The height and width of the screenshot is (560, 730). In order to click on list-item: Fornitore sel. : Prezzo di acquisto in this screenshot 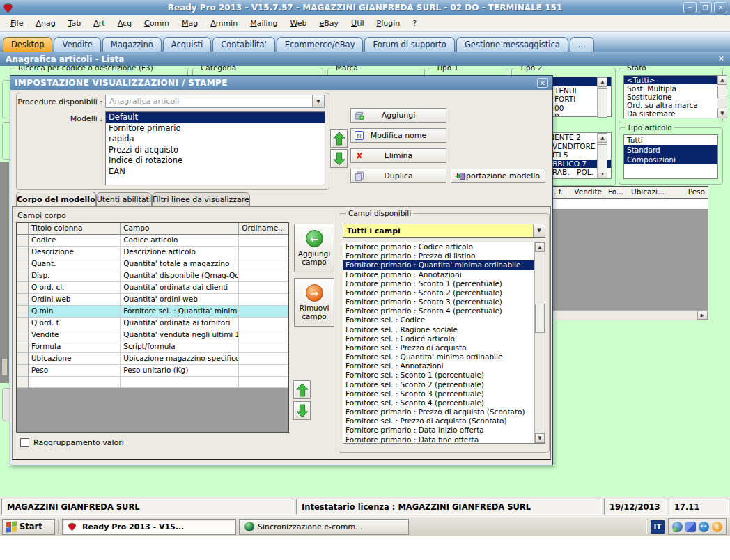, I will do `click(439, 348)`.